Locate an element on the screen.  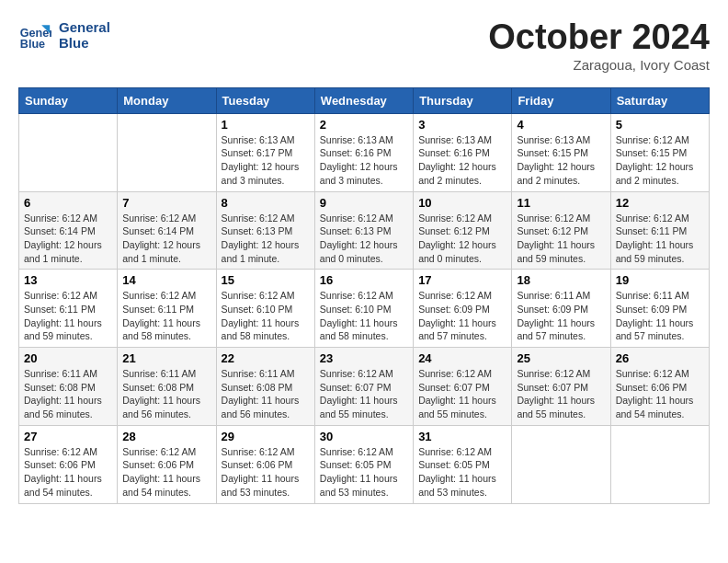
calendar-cell: 26Sunrise: 6:12 AM Sunset: 6:06 PM Dayli… is located at coordinates (660, 386).